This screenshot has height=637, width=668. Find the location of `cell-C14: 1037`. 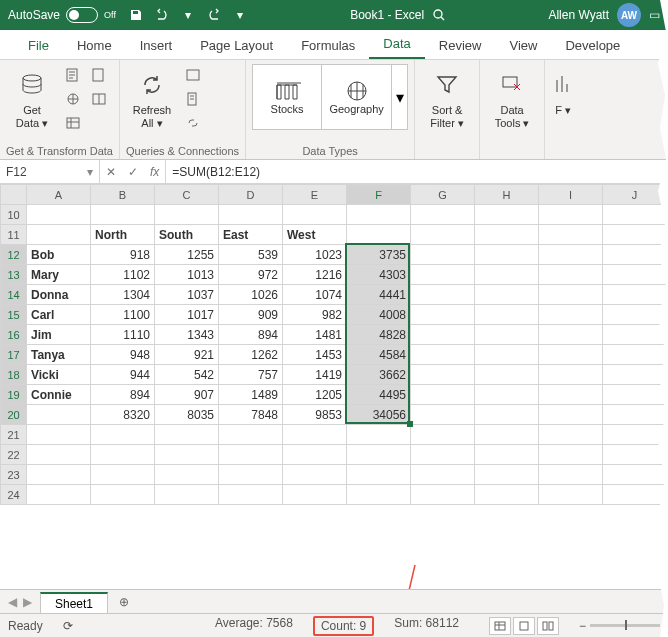

cell-C14: 1037 is located at coordinates (187, 295).